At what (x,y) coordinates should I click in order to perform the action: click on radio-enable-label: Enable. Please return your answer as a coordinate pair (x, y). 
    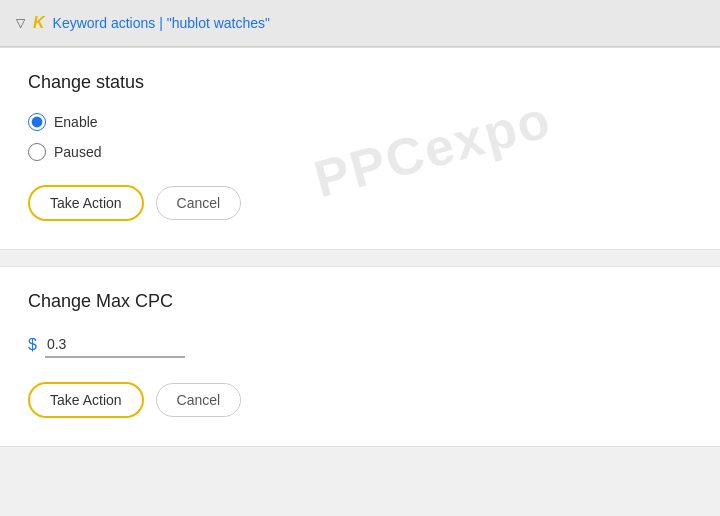
    Looking at the image, I should click on (76, 122).